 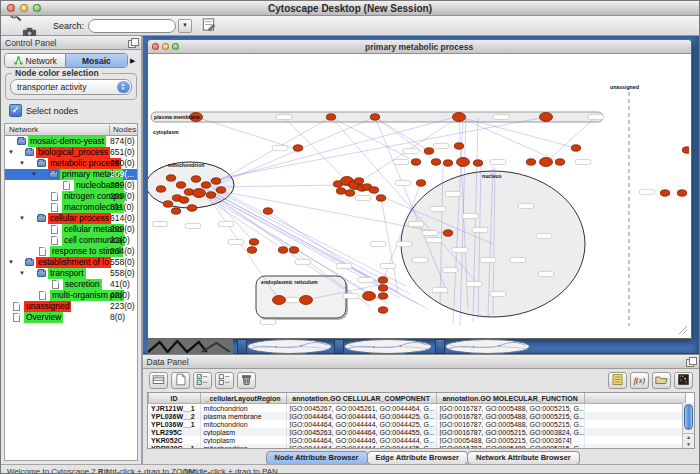 What do you see at coordinates (416, 440) in the screenshot?
I see `table-row: YKR052Ccytoplasm[GO:0044464, GO:0044446,…` at bounding box center [416, 440].